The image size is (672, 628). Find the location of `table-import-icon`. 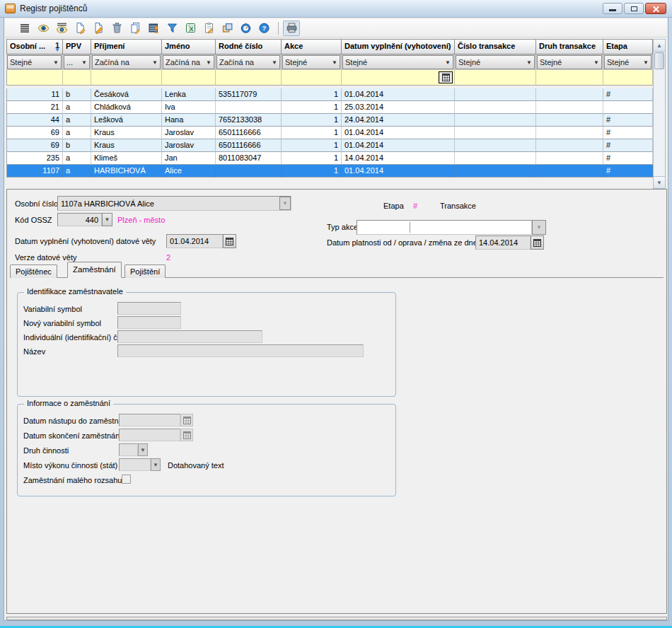

table-import-icon is located at coordinates (153, 28).